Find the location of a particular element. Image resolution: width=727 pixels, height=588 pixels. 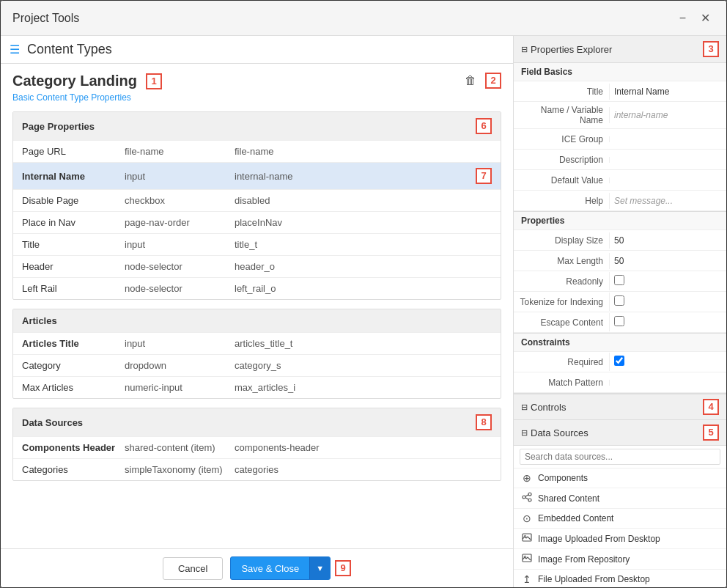

ds-item-image-upload: Image Uploaded From Desktop is located at coordinates (620, 539).